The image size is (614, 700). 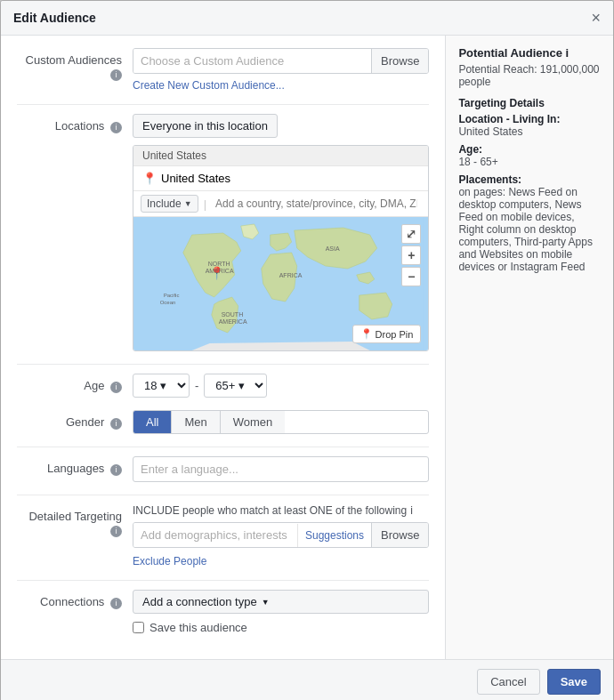 What do you see at coordinates (235, 386) in the screenshot?
I see `age-max-dropdown: 65+ ▾` at bounding box center [235, 386].